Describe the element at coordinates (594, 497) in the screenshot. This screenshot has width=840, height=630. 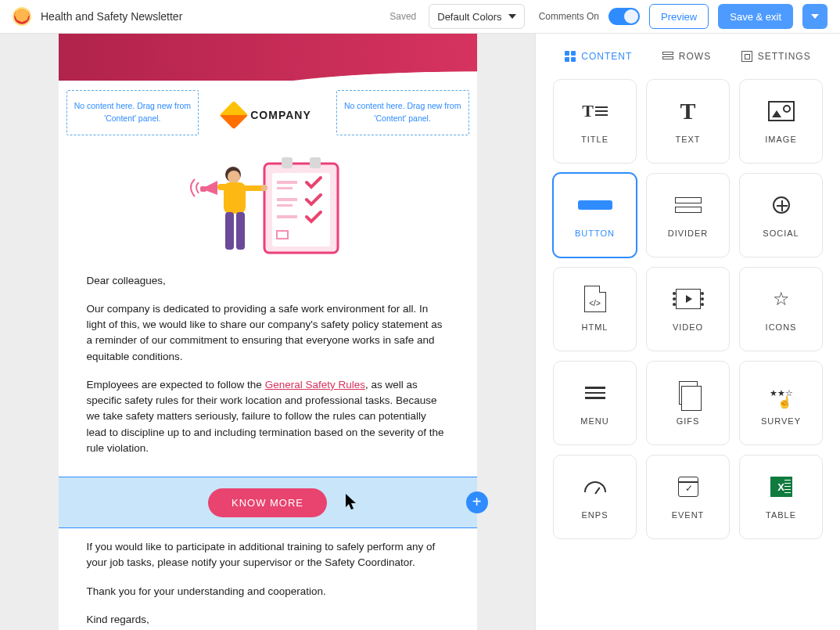
I see `tile-enps: ENPS` at that location.